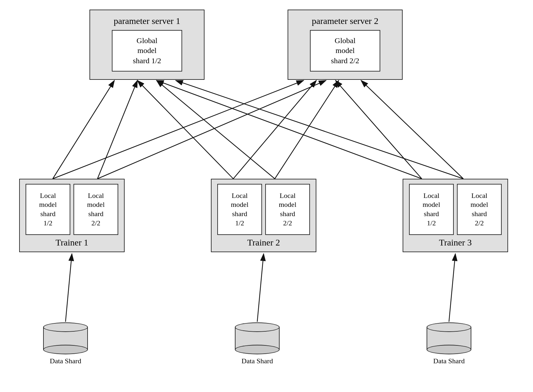  What do you see at coordinates (240, 209) in the screenshot?
I see `trainer2-local-shard-1: Localmodelshard1/2` at bounding box center [240, 209].